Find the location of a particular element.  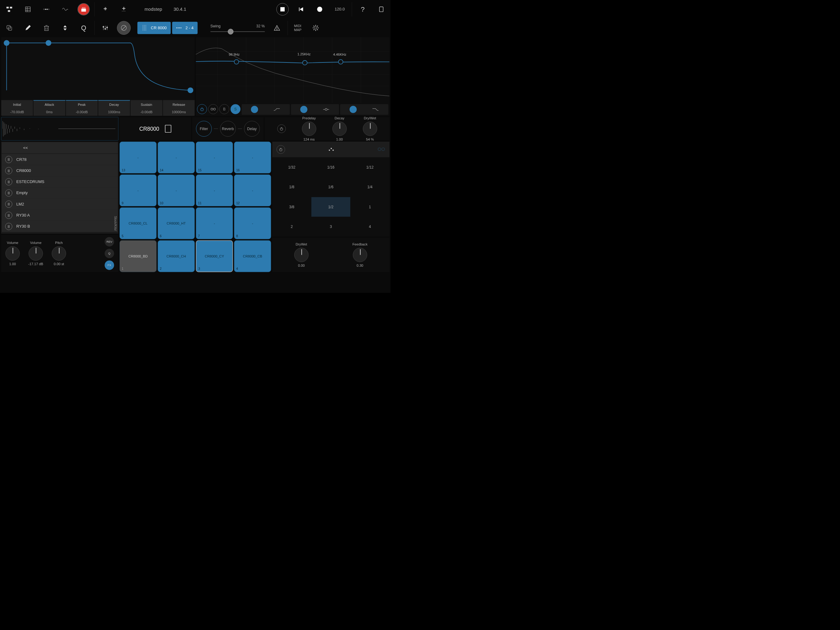

eq-b-button: B is located at coordinates (224, 109).